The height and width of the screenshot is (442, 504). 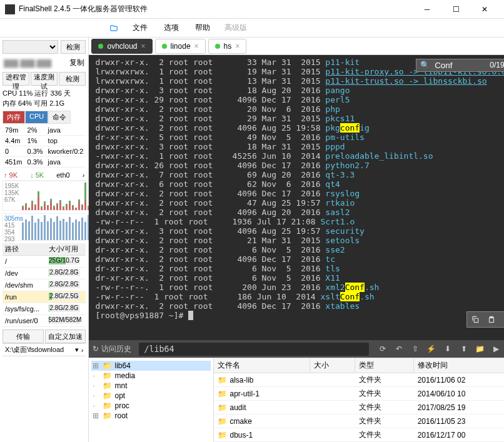 I want to click on tree-node: ⊞📁root, so click(x=151, y=416).